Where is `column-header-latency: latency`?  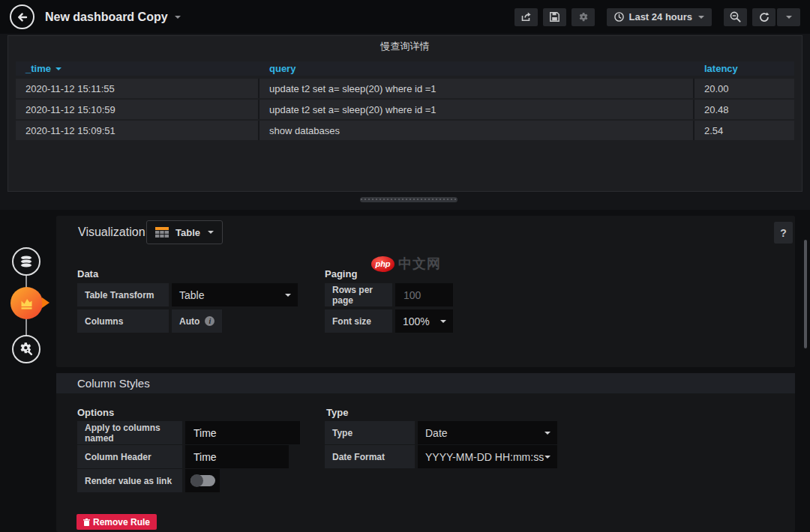
column-header-latency: latency is located at coordinates (744, 69).